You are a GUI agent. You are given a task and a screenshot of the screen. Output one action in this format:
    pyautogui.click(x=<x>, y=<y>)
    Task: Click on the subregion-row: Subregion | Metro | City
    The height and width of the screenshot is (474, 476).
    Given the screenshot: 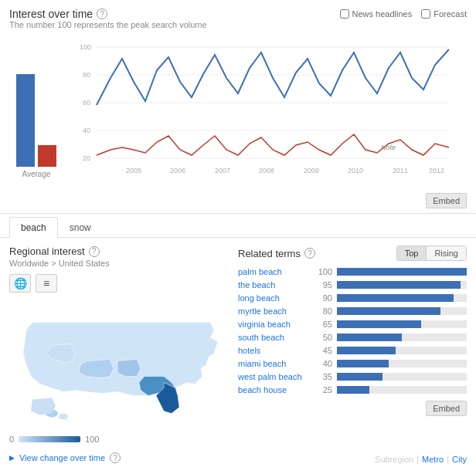 What is the action you would take?
    pyautogui.click(x=420, y=459)
    